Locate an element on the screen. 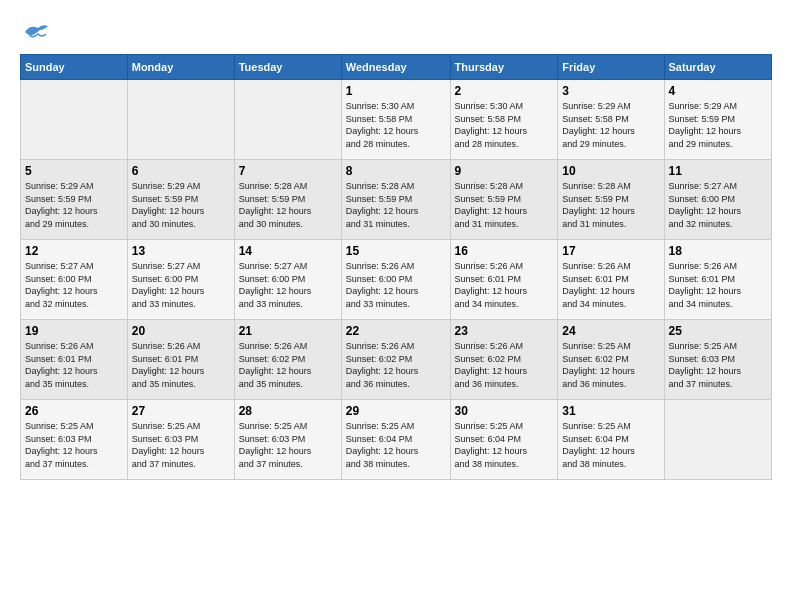 This screenshot has height=612, width=792. calendar-cell: 17Sunrise: 5:26 AM Sunset: 6:01 PM Dayli… is located at coordinates (611, 280).